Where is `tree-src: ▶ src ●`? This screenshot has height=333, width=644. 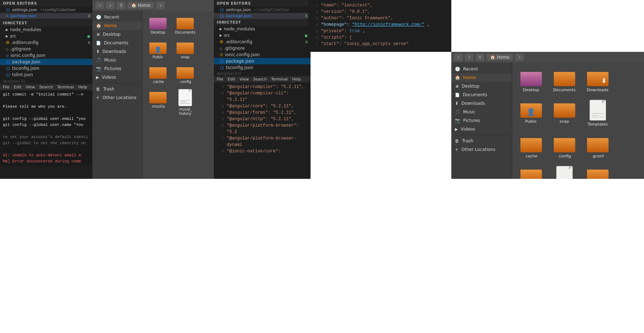
tree-src: ▶ src ● is located at coordinates (47, 36).